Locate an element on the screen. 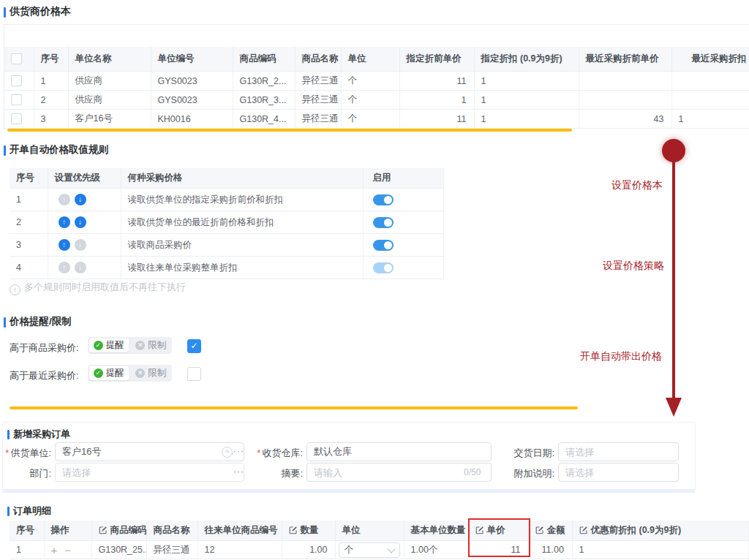 This screenshot has width=749, height=560. table-row: 1 供应商 GYS0023 G130R_2... 异径三通 个 11 1 is located at coordinates (377, 81).